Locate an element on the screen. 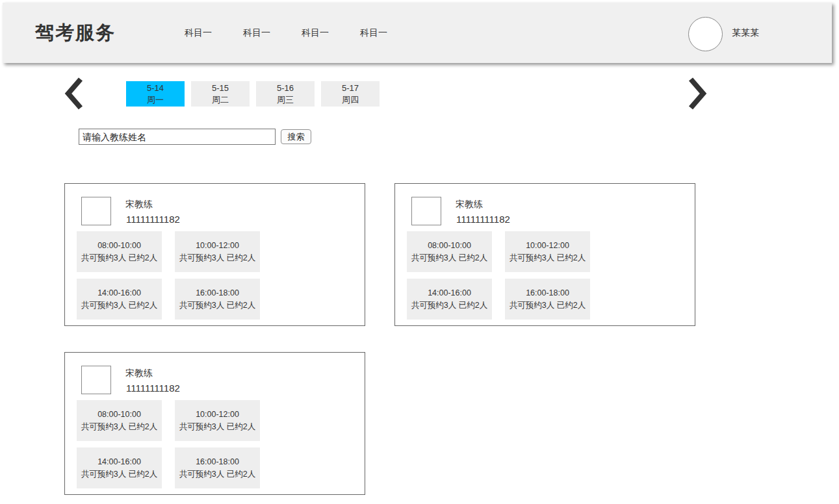 Image resolution: width=839 pixels, height=504 pixels. chevron-right-icon is located at coordinates (697, 94).